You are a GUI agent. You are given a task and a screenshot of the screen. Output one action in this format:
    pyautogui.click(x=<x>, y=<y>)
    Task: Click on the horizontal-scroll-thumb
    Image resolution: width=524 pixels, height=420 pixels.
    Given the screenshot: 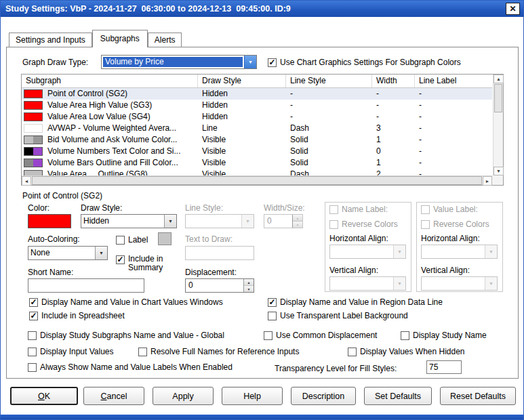 What is the action you would take?
    pyautogui.click(x=257, y=180)
    